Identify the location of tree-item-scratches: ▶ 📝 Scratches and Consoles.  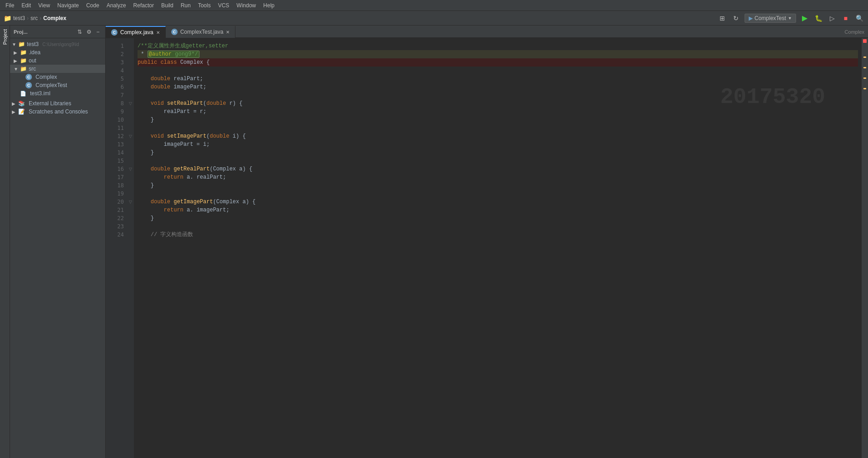
(57, 112).